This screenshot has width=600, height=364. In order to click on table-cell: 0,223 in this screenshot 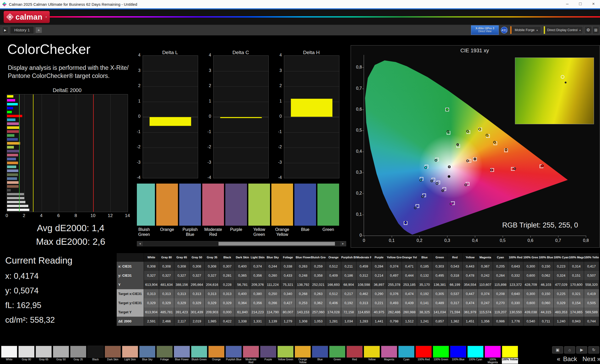, I will do `click(561, 266)`.